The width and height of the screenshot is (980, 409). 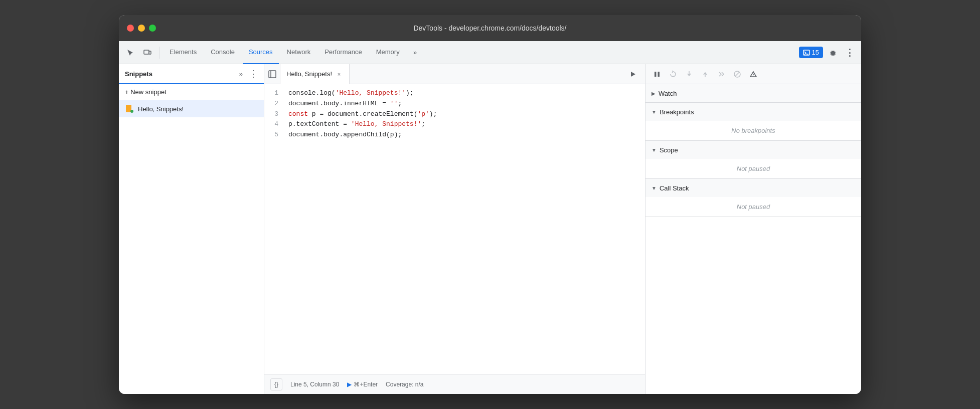 What do you see at coordinates (339, 74) in the screenshot?
I see `tab-close-icon: ×` at bounding box center [339, 74].